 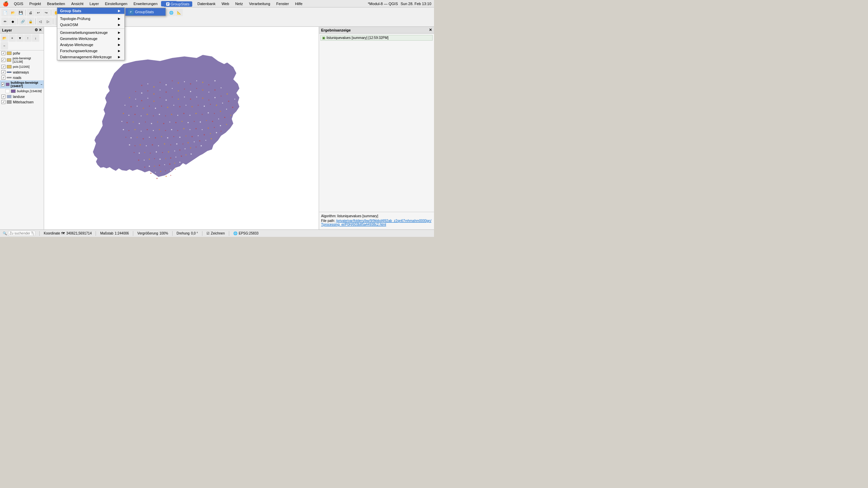 I want to click on tb-digitize: ✏, so click(x=5, y=21).